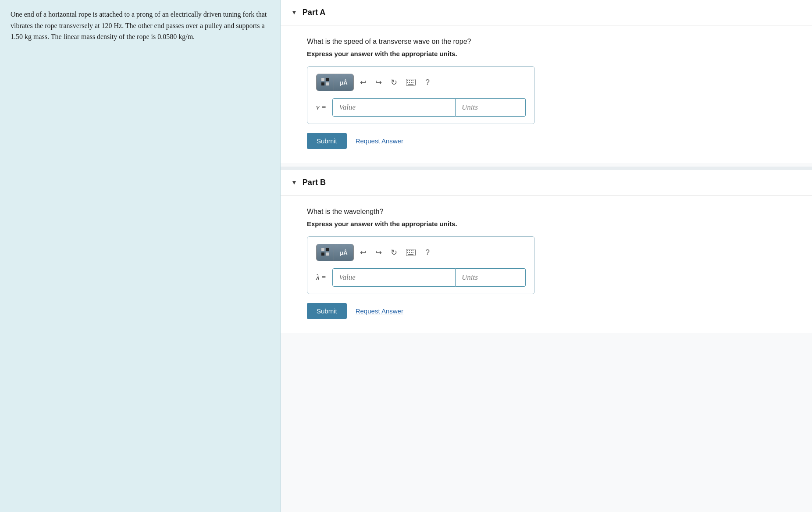 The width and height of the screenshot is (812, 512). Describe the element at coordinates (314, 182) in the screenshot. I see `part-b-title: Part B` at that location.